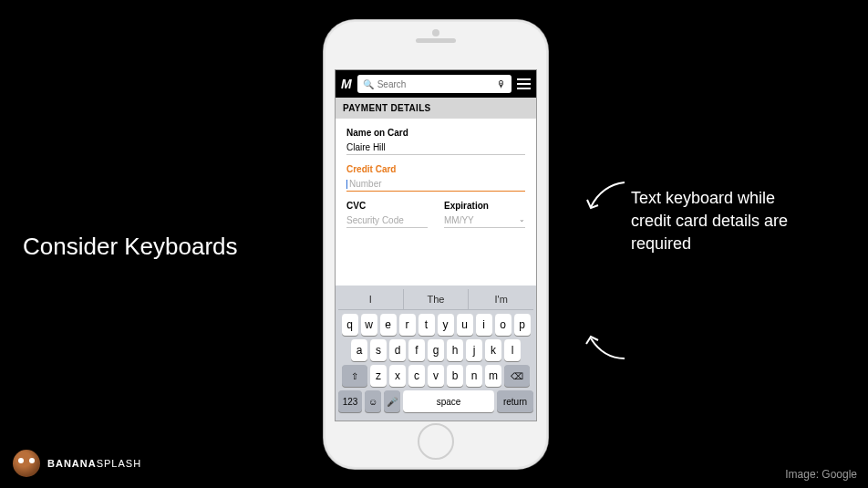  What do you see at coordinates (387, 206) in the screenshot?
I see `cvc-label: CVC` at bounding box center [387, 206].